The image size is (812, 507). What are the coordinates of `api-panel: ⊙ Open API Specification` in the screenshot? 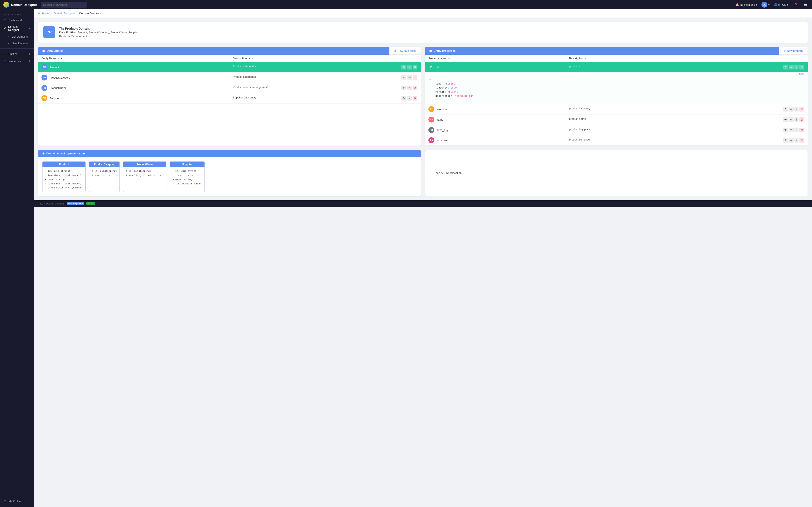 It's located at (616, 173).